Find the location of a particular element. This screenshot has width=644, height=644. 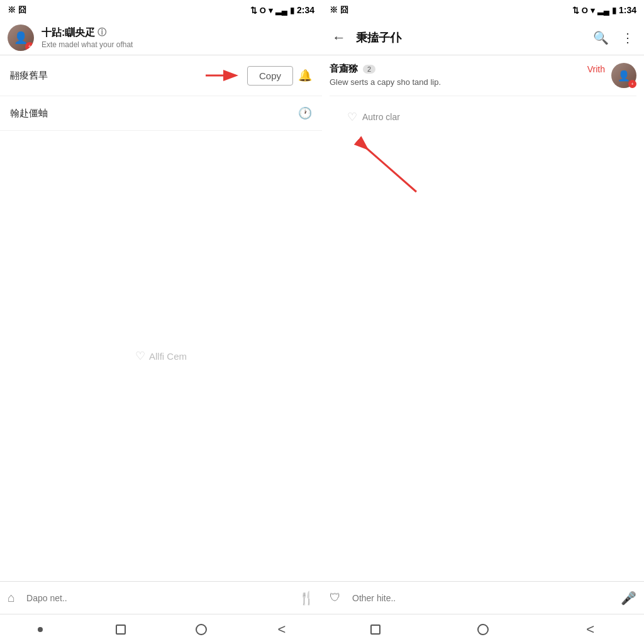

right-avatar-badge: + is located at coordinates (633, 84).